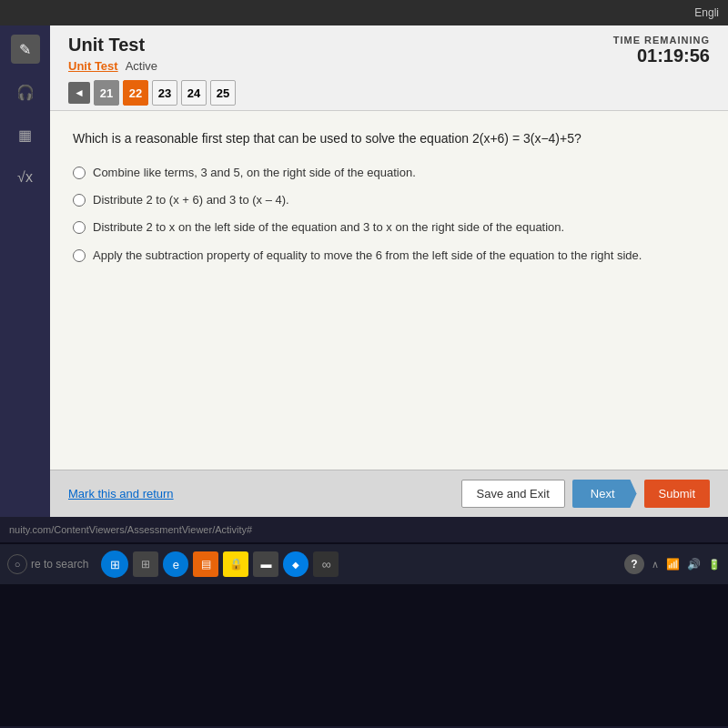 This screenshot has height=728, width=728. Describe the element at coordinates (25, 177) in the screenshot. I see `formula-icon: √x` at that location.